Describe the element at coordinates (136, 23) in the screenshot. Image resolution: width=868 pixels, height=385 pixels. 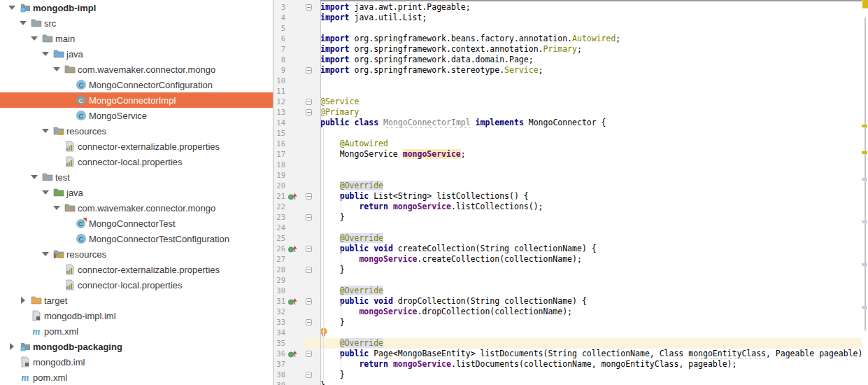
I see `tree-item-src: src` at that location.